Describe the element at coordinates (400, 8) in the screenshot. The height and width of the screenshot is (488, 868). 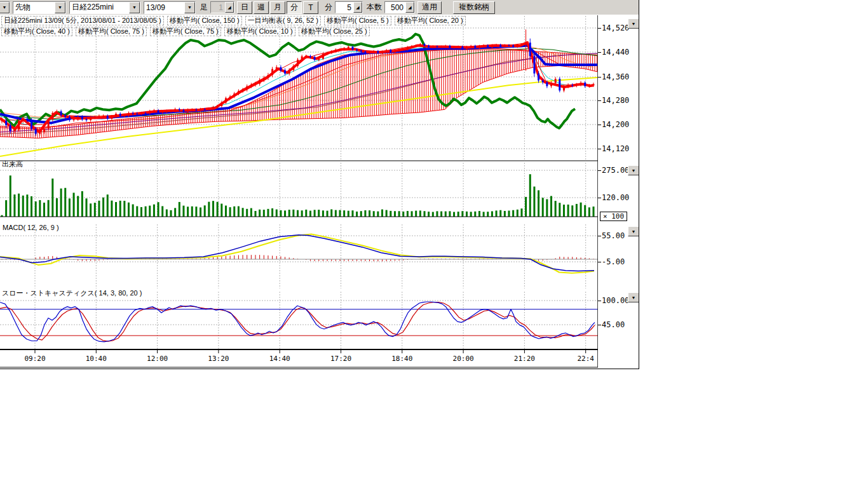
I see `bar-count-spinner: 500 ◢` at that location.